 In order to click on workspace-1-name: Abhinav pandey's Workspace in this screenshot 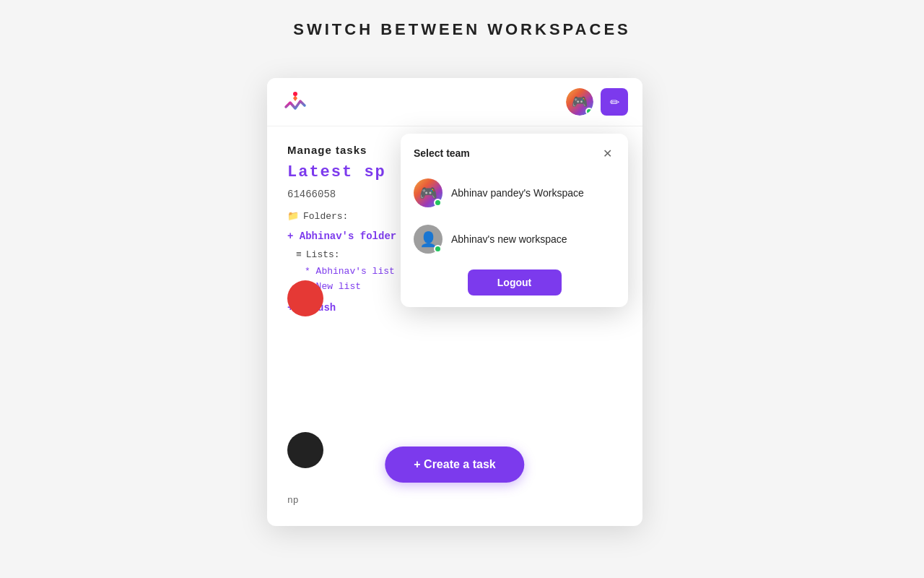, I will do `click(518, 193)`.